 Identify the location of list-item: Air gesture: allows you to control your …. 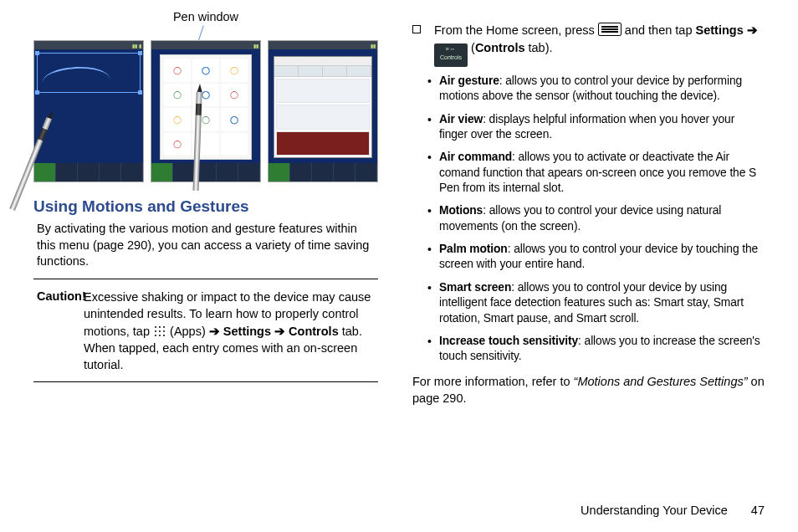
(596, 89).